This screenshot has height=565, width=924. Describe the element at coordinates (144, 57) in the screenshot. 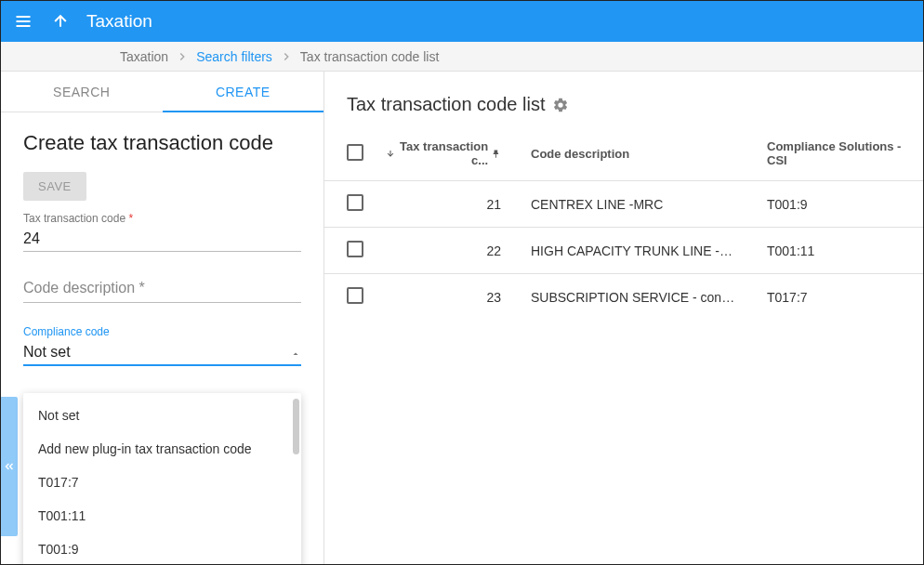

I see `breadcrumb-item-taxation: Taxation` at that location.